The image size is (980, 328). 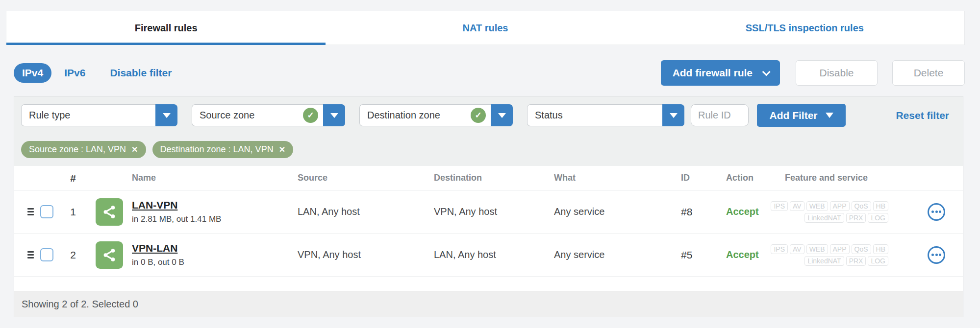 What do you see at coordinates (485, 28) in the screenshot?
I see `tab-nat-rules: NAT rules` at bounding box center [485, 28].